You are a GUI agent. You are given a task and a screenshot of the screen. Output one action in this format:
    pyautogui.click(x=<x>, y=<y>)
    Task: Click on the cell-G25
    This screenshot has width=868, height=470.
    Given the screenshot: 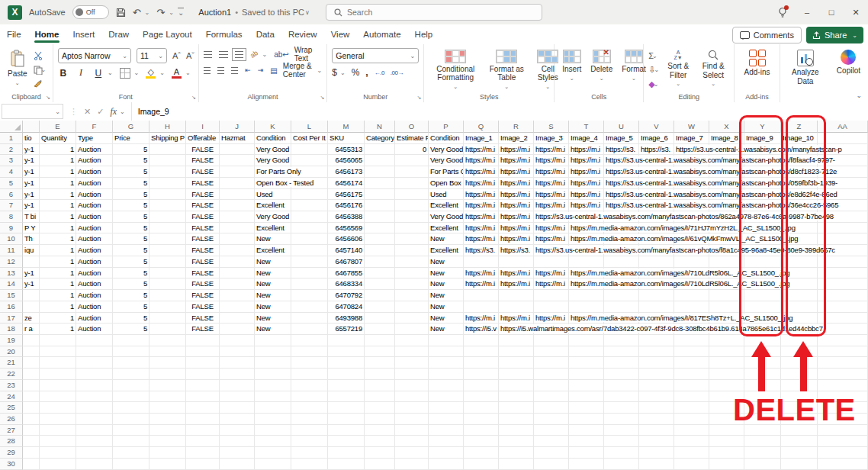 What is the action you would take?
    pyautogui.click(x=131, y=407)
    